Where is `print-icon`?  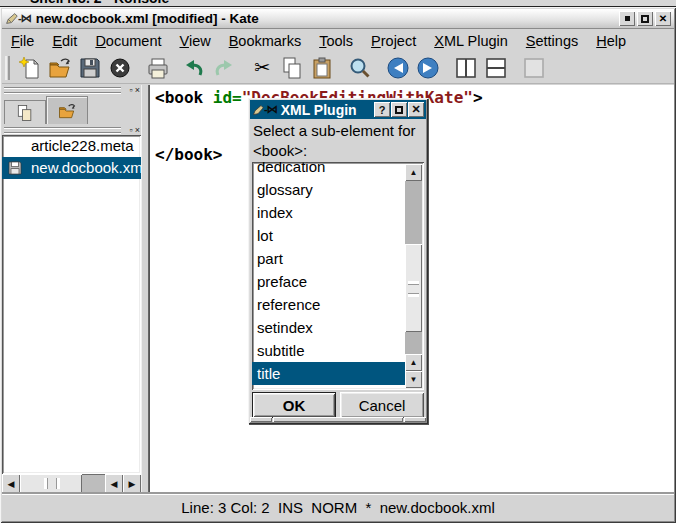 print-icon is located at coordinates (158, 68).